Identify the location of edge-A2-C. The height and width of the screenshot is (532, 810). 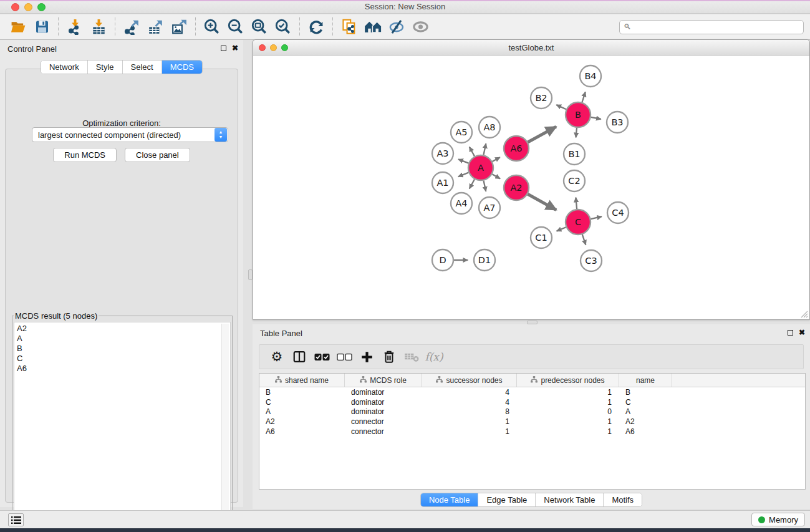
(542, 202).